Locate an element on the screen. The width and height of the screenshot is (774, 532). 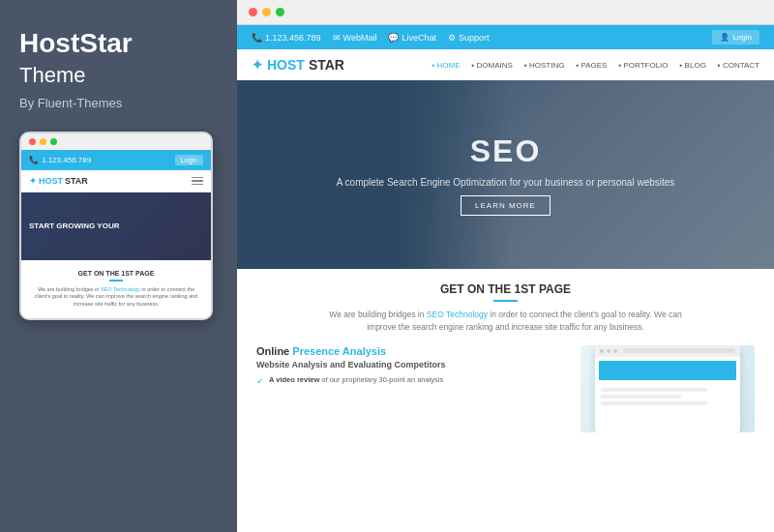
mobile-window-controls is located at coordinates (116, 141).